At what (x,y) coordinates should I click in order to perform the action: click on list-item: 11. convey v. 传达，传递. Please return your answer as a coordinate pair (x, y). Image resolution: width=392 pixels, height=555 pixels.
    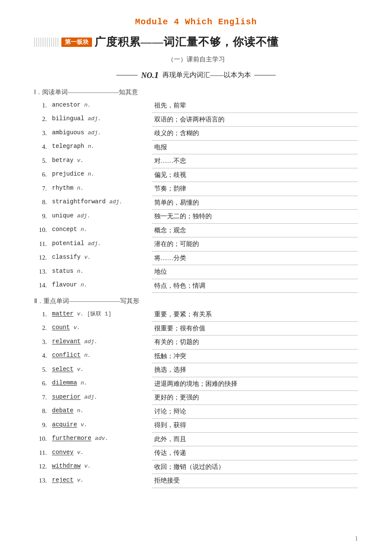
    Looking at the image, I should click on (196, 454).